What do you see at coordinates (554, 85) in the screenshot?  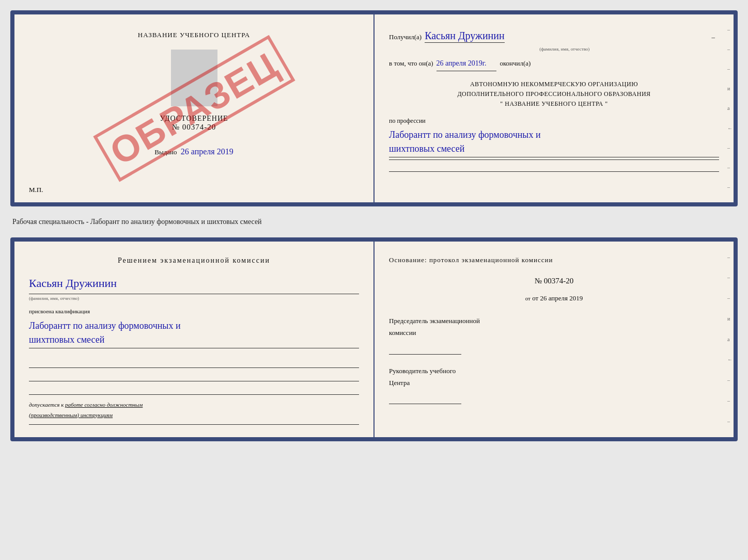 I see `org-line1: АВТОНОМНУЮ НЕКОММЕРЧЕСКУЮ ОРГАНИЗАЦИЮ` at bounding box center [554, 85].